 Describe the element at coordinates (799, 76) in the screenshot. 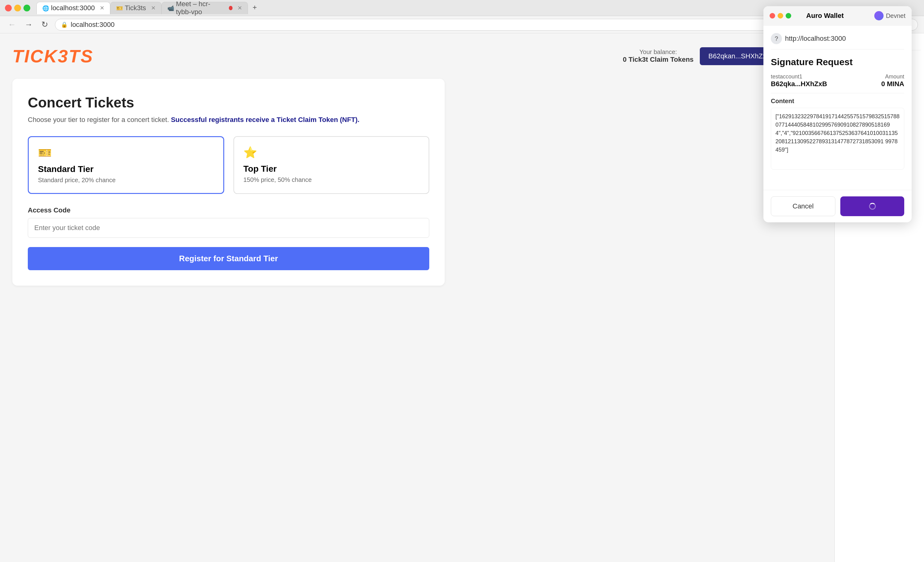

I see `wallet-testaccount-label: testaccount1` at that location.